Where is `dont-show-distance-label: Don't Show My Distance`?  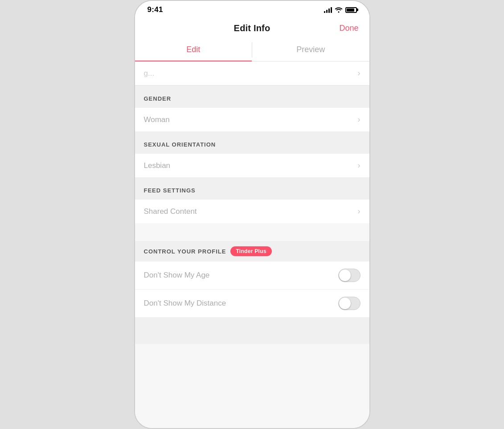 dont-show-distance-label: Don't Show My Distance is located at coordinates (185, 303).